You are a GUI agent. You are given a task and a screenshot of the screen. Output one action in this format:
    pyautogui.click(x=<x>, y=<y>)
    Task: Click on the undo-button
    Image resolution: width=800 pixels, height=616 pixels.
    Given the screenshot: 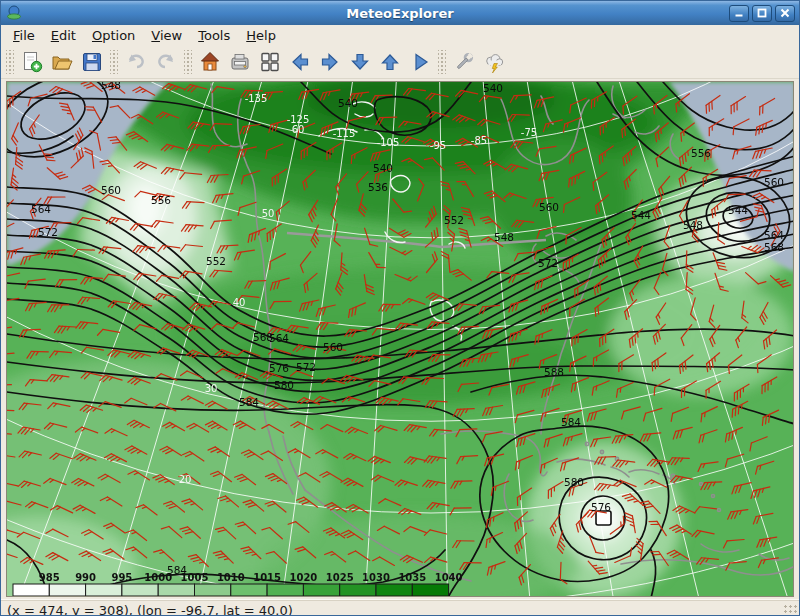 What is the action you would take?
    pyautogui.click(x=136, y=62)
    